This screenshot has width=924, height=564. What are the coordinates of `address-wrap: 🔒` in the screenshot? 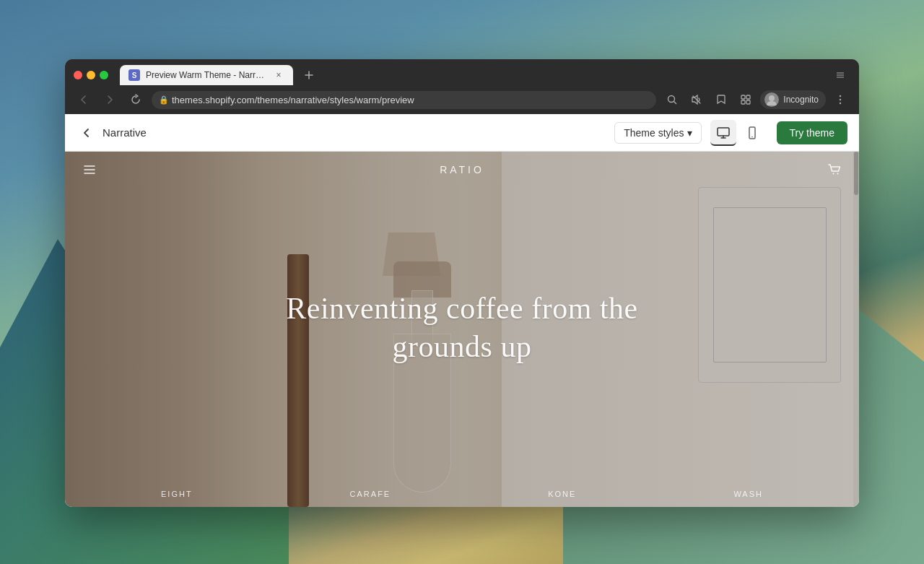 It's located at (404, 100).